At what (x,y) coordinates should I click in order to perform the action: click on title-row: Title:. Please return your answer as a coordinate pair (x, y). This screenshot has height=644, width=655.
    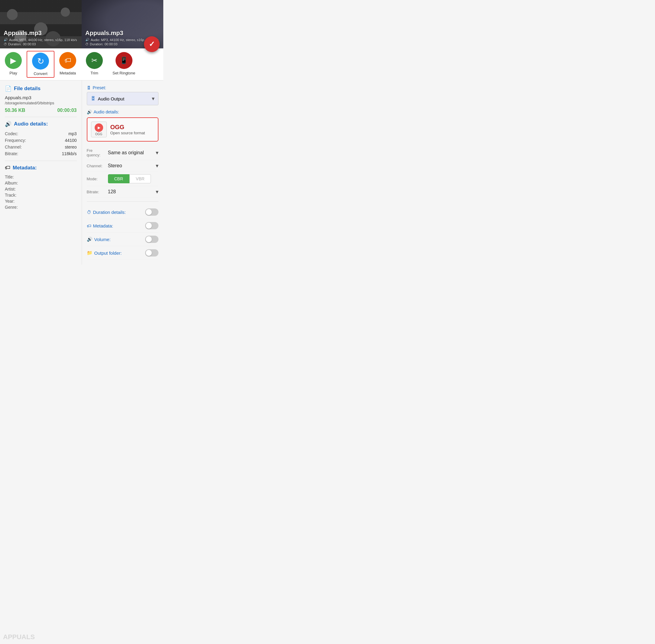
    Looking at the image, I should click on (41, 177).